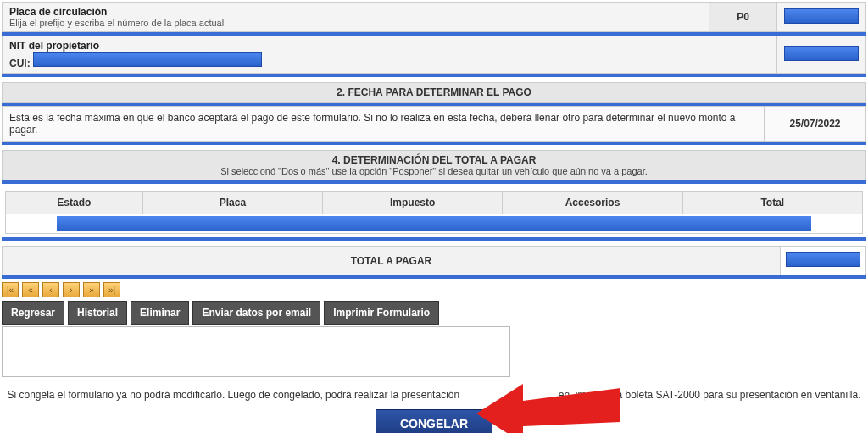 Image resolution: width=868 pixels, height=433 pixels. I want to click on determination-table: Estado Placa Impuesto Accesorios Total, so click(434, 212).